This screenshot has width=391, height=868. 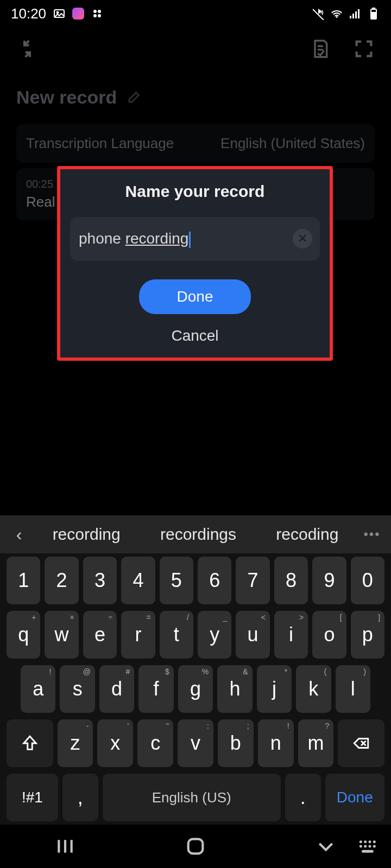 What do you see at coordinates (155, 743) in the screenshot?
I see `key-c: "c` at bounding box center [155, 743].